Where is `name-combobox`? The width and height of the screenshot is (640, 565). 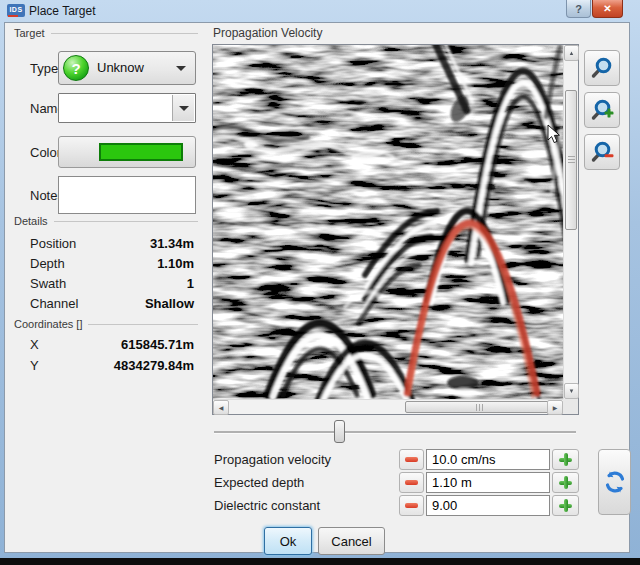
name-combobox is located at coordinates (127, 108).